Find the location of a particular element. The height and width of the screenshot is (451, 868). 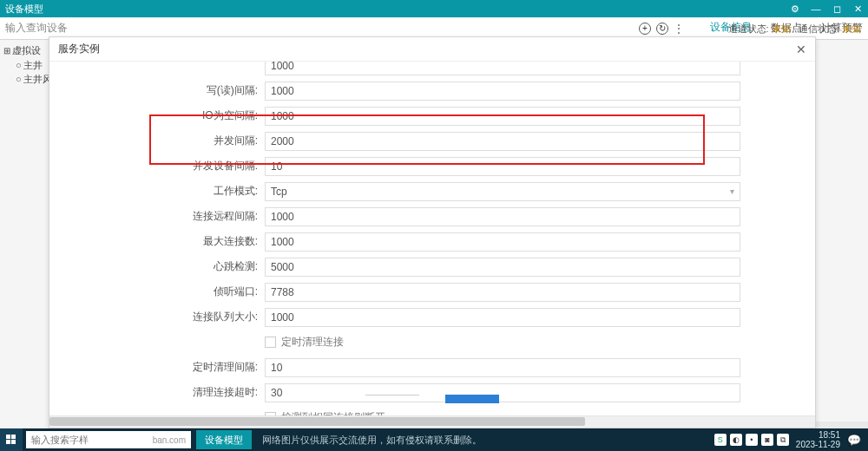

label-work-mode: 工作模式: is located at coordinates (157, 191).